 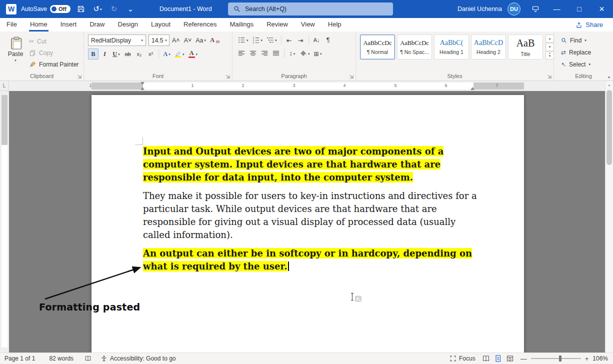 What do you see at coordinates (378, 47) in the screenshot?
I see `style-normal: AaBbCcDc ¶ Normal` at bounding box center [378, 47].